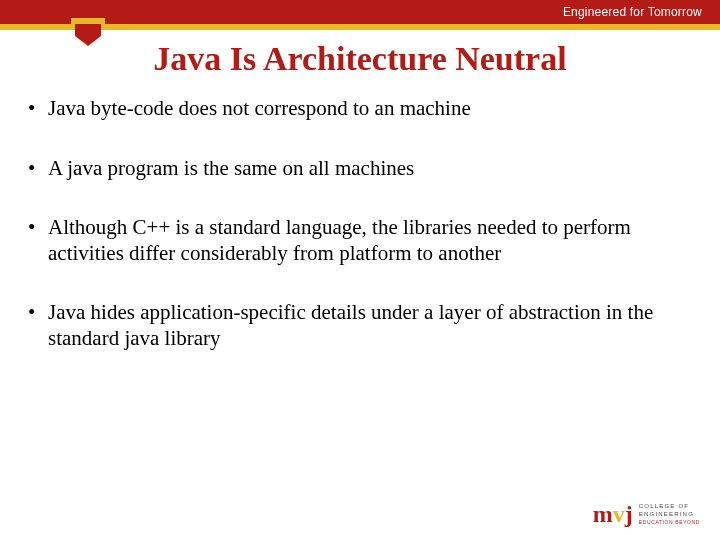 The height and width of the screenshot is (540, 720). What do you see at coordinates (629, 514) in the screenshot?
I see `logo-letter-j: j` at bounding box center [629, 514].